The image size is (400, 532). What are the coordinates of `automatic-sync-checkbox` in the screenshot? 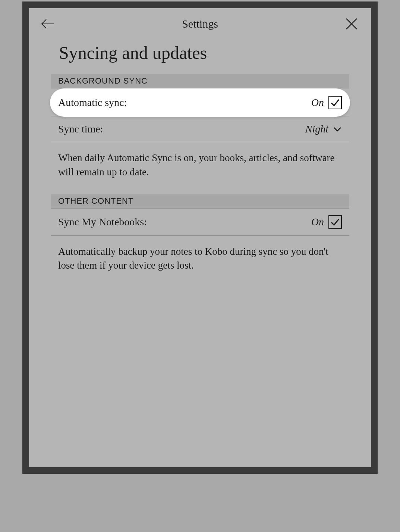 It's located at (335, 103).